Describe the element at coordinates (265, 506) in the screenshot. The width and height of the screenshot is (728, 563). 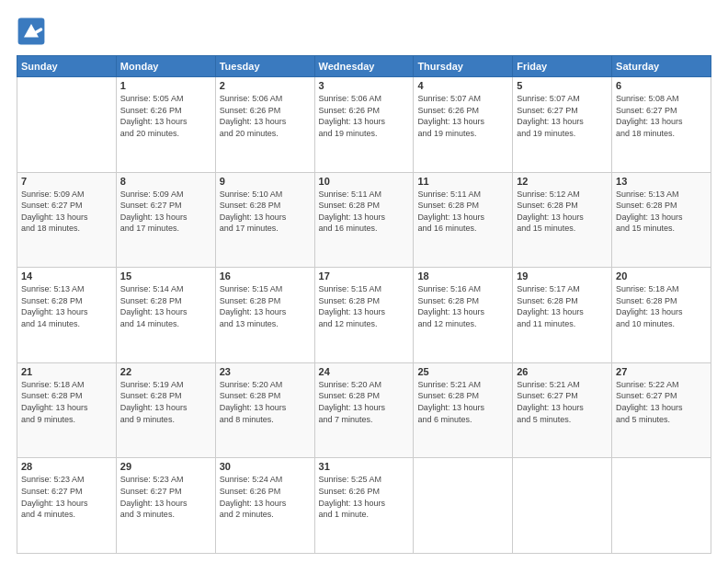
I see `calendar-cell: 30Sunrise: 5:24 AM Sunset: 6:26 PM Dayli…` at that location.